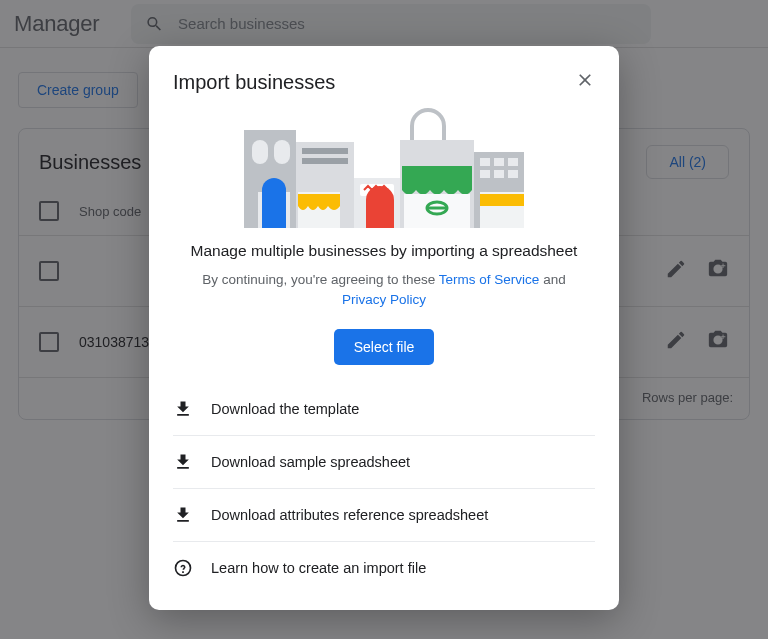 The height and width of the screenshot is (639, 768). What do you see at coordinates (490, 280) in the screenshot?
I see `tos-link: Terms of Service` at bounding box center [490, 280].